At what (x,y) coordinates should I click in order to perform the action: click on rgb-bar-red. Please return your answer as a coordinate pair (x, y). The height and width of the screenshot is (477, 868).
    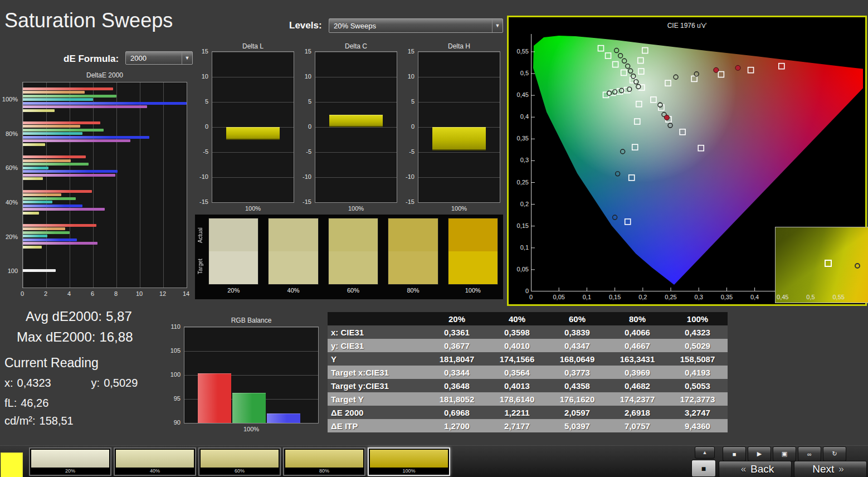
    Looking at the image, I should click on (214, 398).